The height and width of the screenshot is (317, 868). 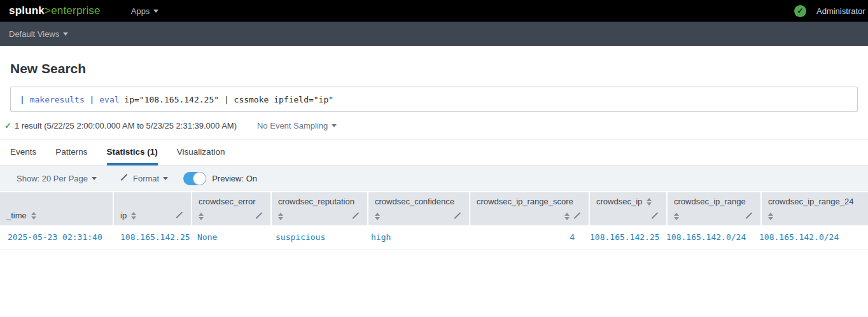 What do you see at coordinates (232, 201) in the screenshot?
I see `header-row: crowdsec_error` at bounding box center [232, 201].